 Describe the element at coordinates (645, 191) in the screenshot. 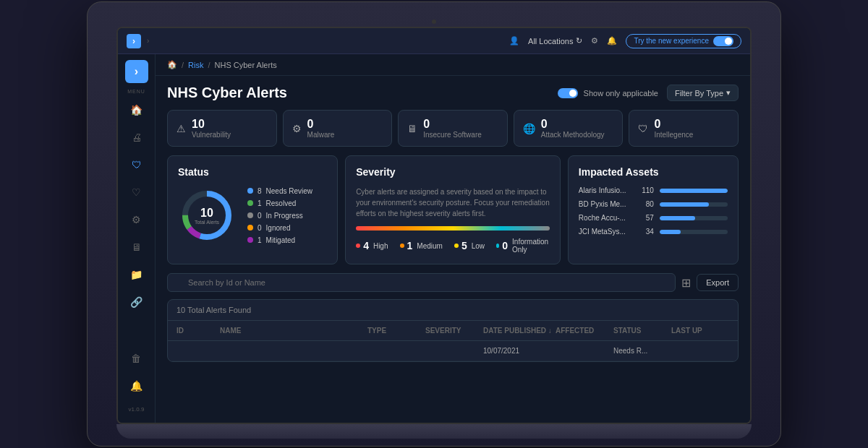

I see `impacted-count-label-0: 110` at that location.